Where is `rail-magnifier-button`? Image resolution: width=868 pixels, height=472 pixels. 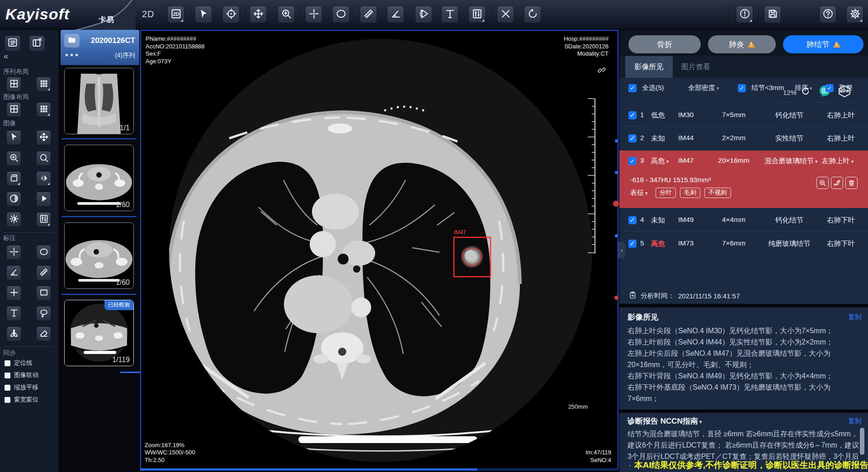
rail-magnifier-button is located at coordinates (43, 158).